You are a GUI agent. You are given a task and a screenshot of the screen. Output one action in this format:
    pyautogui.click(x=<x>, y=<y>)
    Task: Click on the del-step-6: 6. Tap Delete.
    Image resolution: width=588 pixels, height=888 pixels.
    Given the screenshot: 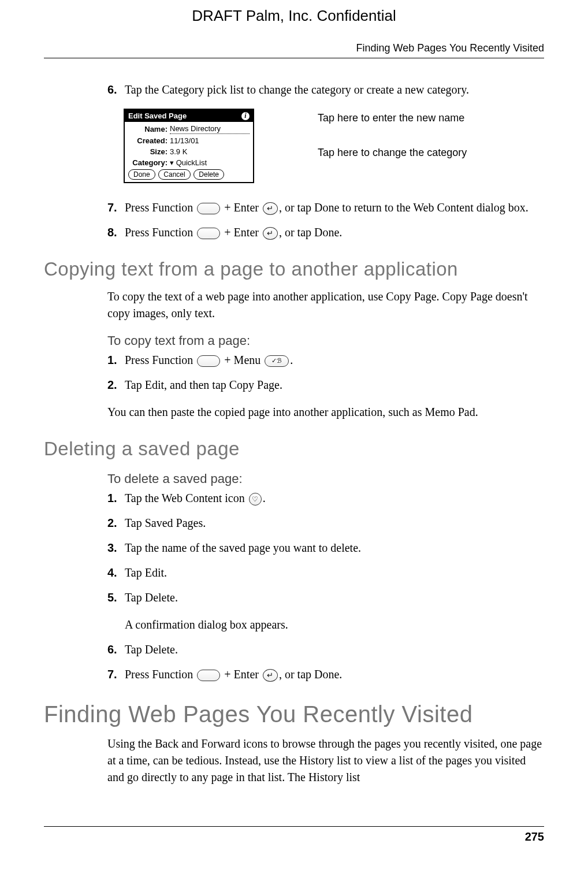 What is the action you would take?
    pyautogui.click(x=326, y=649)
    